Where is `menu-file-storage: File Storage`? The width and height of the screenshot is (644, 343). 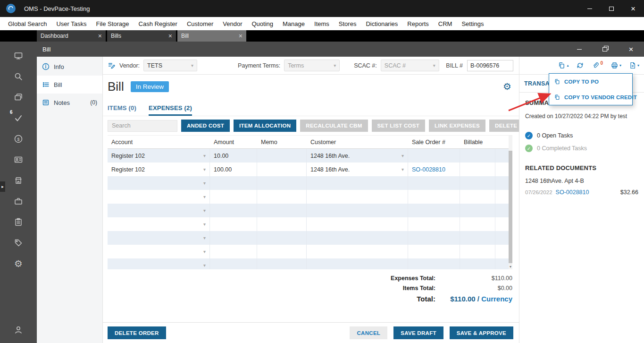 menu-file-storage: File Storage is located at coordinates (112, 24).